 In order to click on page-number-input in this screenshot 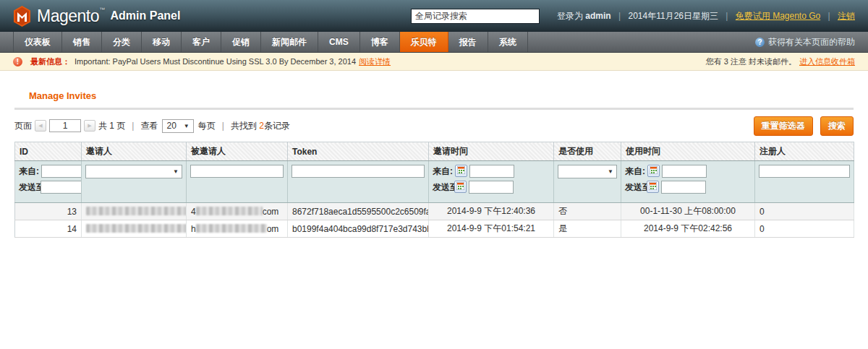, I will do `click(65, 126)`.